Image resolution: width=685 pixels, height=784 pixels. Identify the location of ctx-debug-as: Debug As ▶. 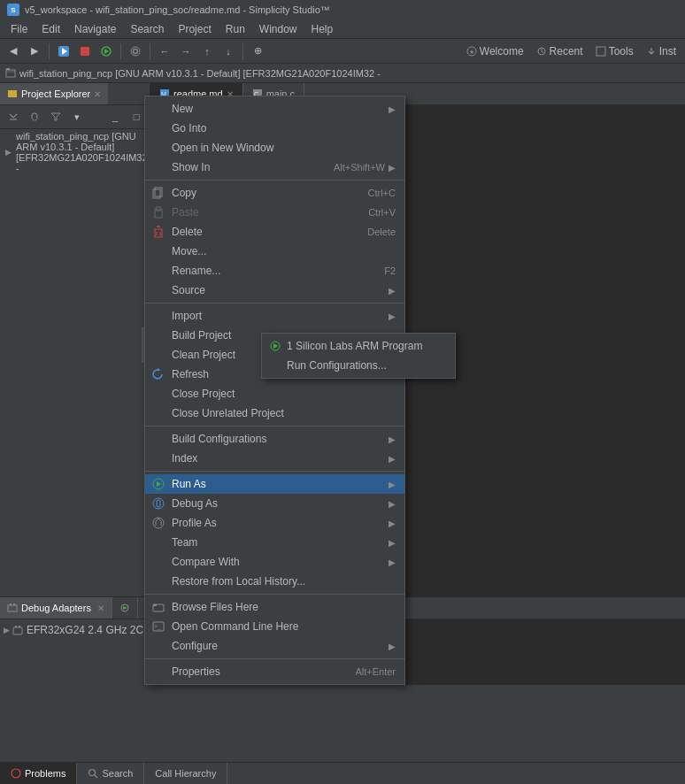
(274, 503).